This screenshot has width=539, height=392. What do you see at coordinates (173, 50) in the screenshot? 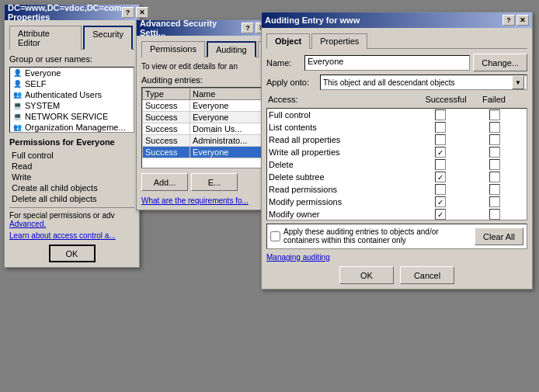
I see `tab-permissions: Permissions` at bounding box center [173, 50].